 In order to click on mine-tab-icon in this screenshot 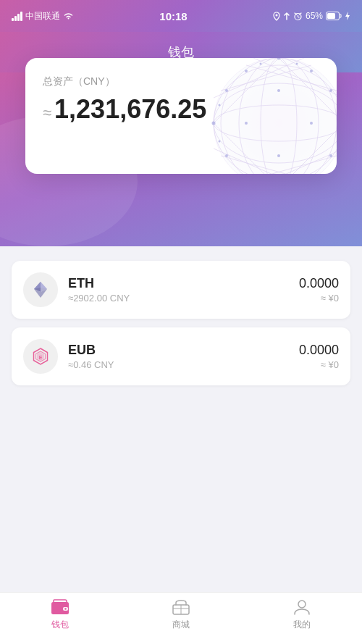, I will do `click(302, 607)`.